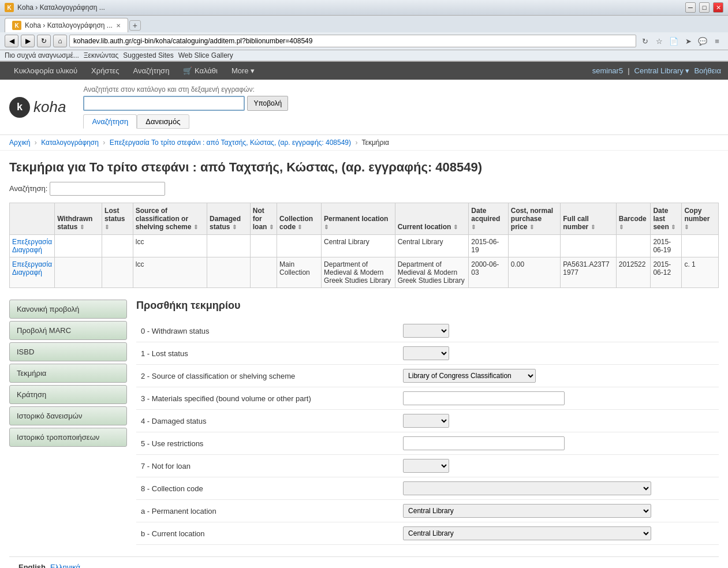 The height and width of the screenshot is (568, 728). I want to click on col-date-last-seen: Date last seen ⇕, so click(666, 219).